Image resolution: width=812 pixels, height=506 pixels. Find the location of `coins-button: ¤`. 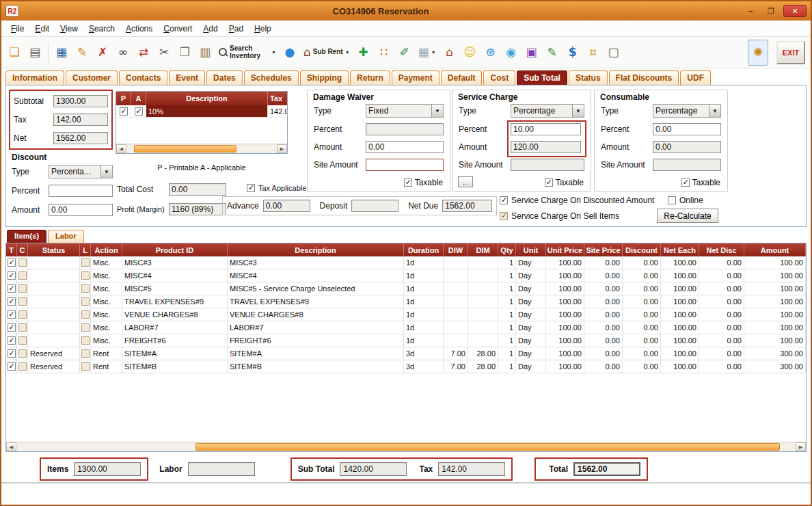

coins-button: ¤ is located at coordinates (593, 53).